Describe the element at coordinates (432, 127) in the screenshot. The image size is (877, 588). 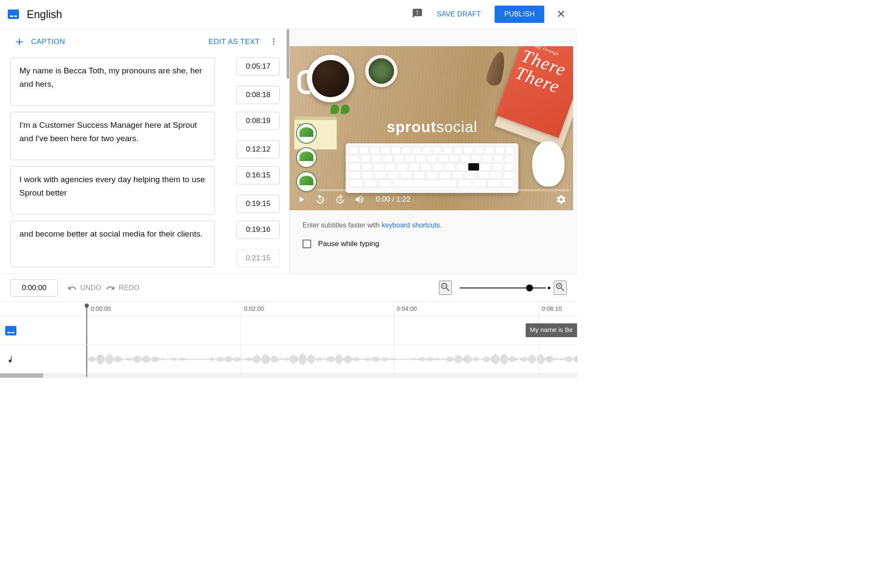
I see `video-brand-logo: sproutsocial` at that location.